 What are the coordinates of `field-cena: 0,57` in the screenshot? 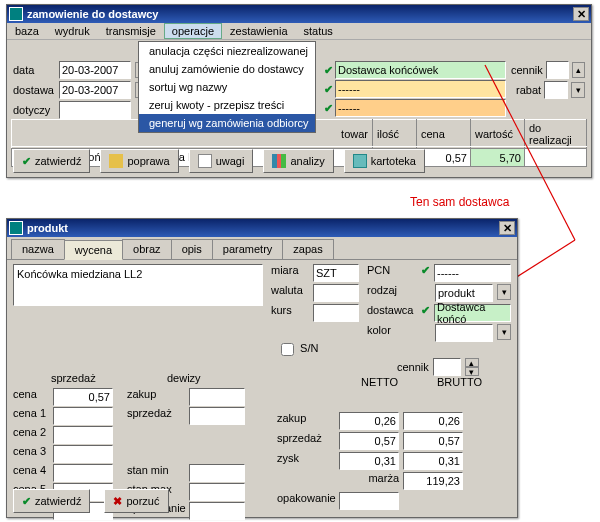 It's located at (83, 397).